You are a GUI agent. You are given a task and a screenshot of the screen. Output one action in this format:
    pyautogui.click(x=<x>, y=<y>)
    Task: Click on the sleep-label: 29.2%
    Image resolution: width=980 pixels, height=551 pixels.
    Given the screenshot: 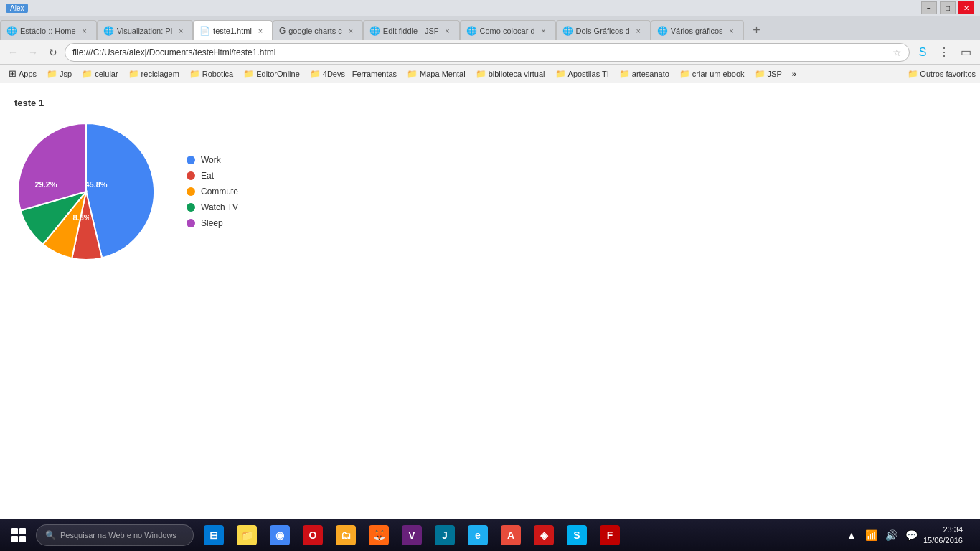 What is the action you would take?
    pyautogui.click(x=46, y=184)
    